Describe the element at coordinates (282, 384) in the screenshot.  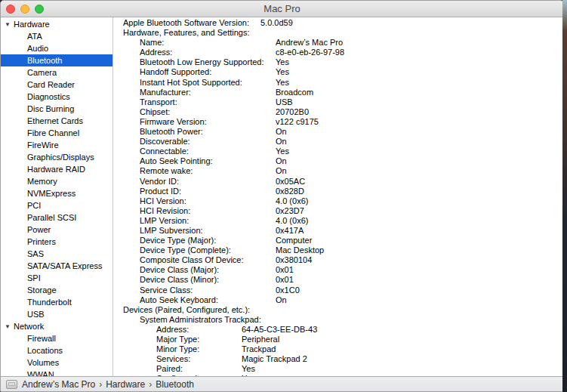
I see `status-bar: Andrew’s Mac Pro›Hardware›Bluetooth` at that location.